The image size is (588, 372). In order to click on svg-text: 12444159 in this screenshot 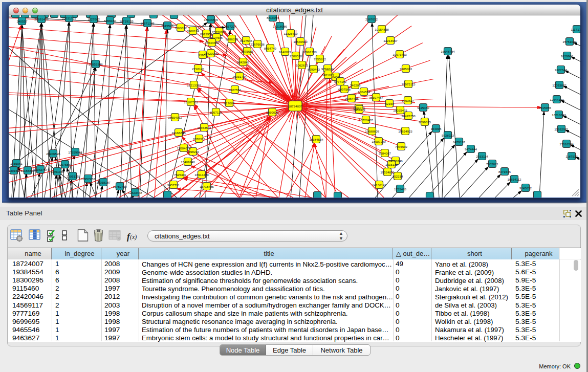, I will do `click(557, 99)`.